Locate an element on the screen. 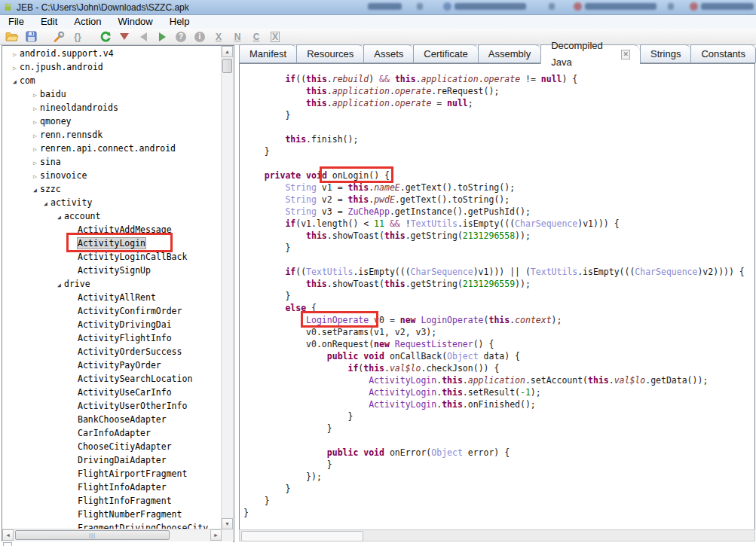  tree-row: ActivityFlightInfo is located at coordinates (112, 338).